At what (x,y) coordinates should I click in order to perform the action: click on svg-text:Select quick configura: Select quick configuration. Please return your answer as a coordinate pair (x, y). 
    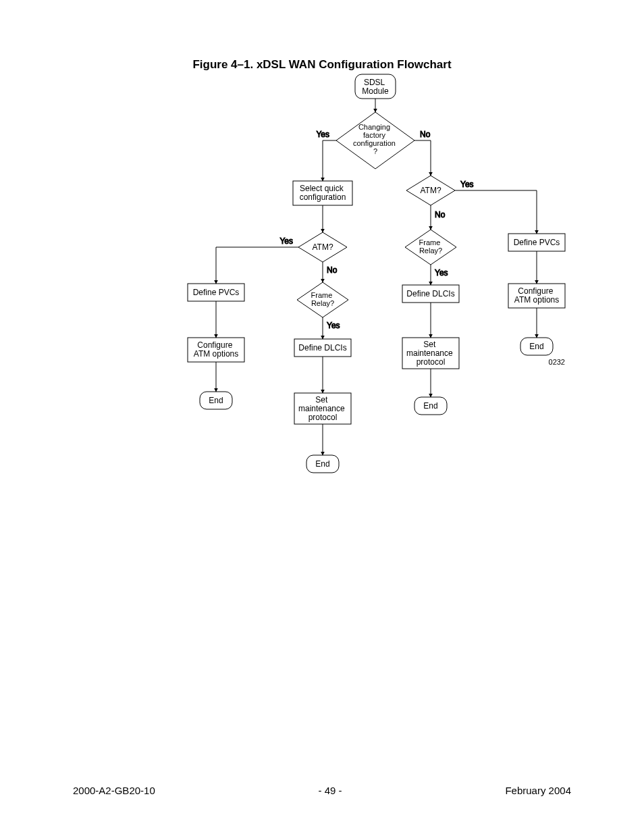
    Looking at the image, I should click on (323, 193).